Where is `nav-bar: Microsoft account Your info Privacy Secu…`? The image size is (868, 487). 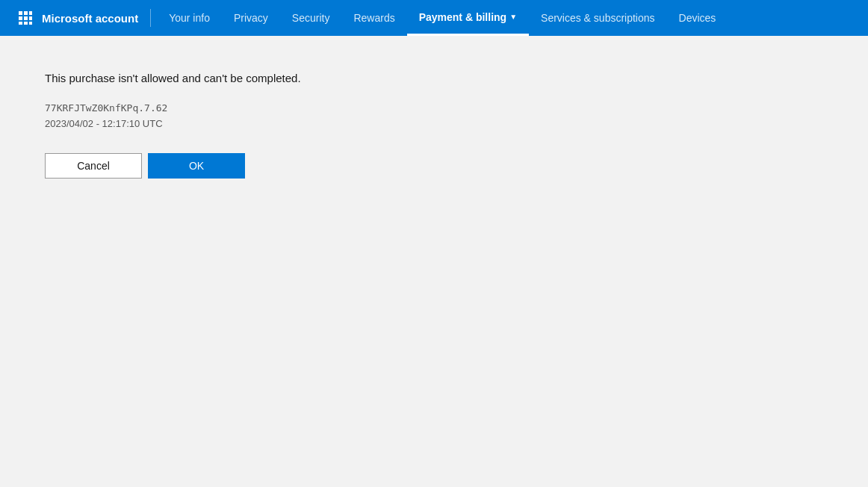 nav-bar: Microsoft account Your info Privacy Secu… is located at coordinates (434, 18).